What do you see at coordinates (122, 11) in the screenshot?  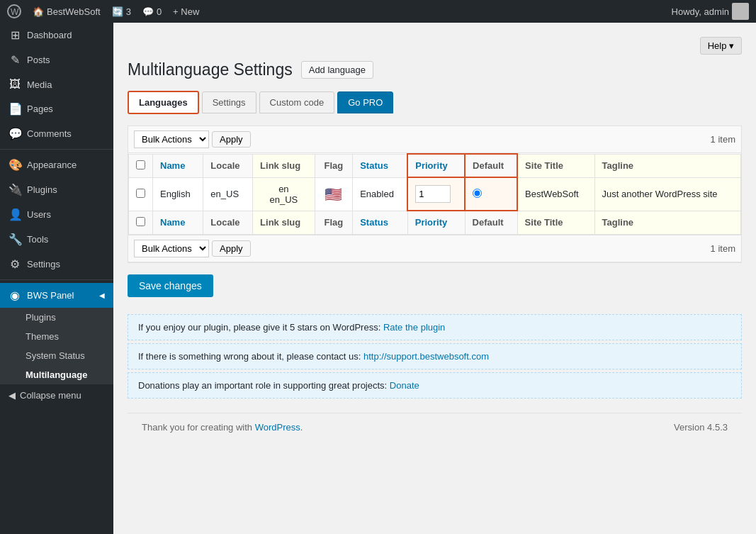 I see `updates-button: 🔄 3` at bounding box center [122, 11].